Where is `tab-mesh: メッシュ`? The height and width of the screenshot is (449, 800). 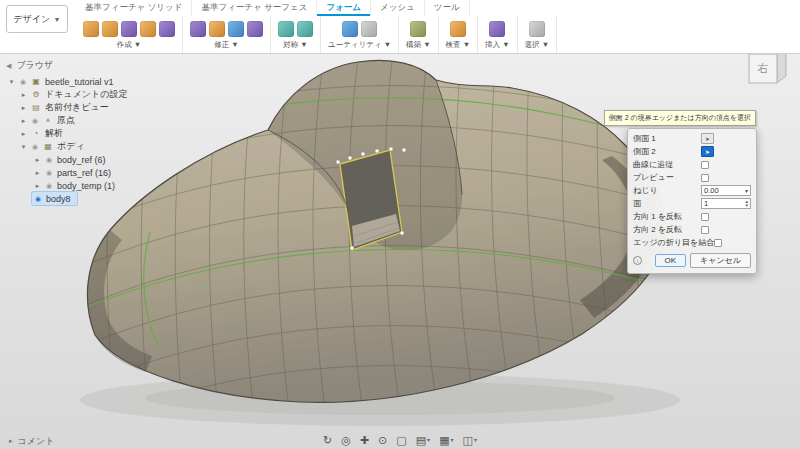 tab-mesh: メッシュ is located at coordinates (398, 8).